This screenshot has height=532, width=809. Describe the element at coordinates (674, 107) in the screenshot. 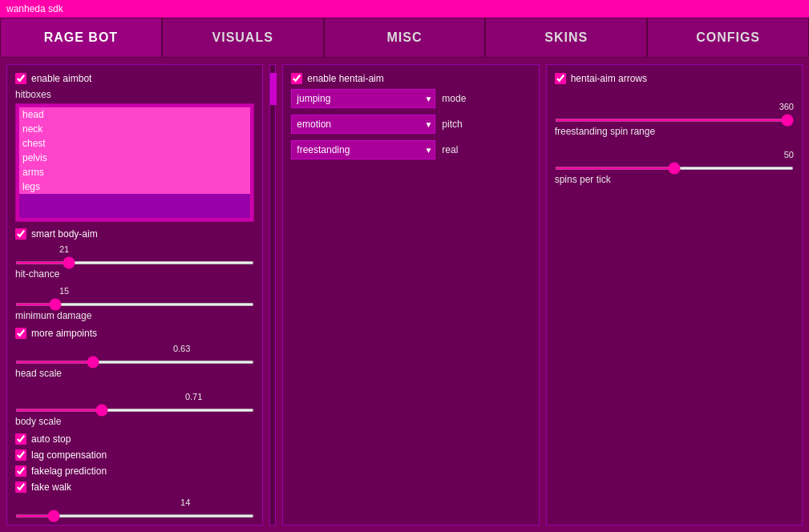

I see `spin-range-value: 360` at that location.